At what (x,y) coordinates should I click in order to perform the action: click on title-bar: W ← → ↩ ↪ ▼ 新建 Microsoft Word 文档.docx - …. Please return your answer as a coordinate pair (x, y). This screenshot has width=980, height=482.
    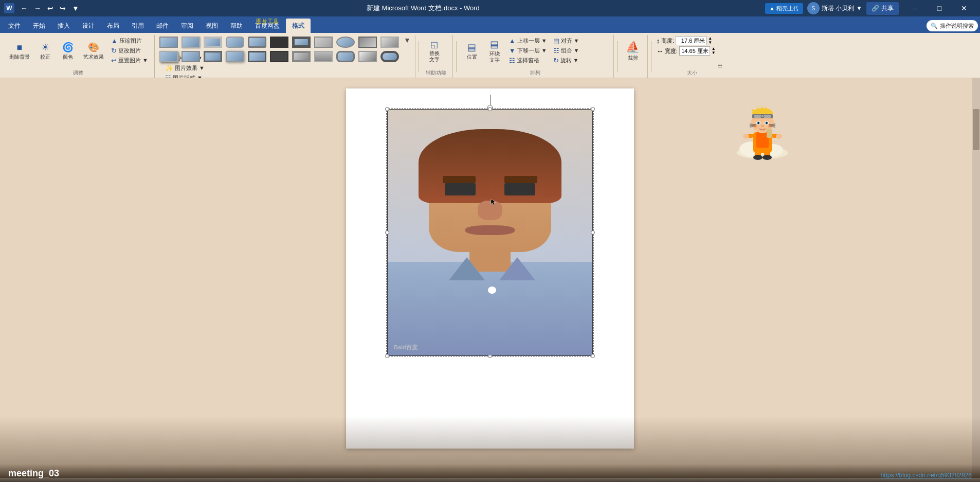
    Looking at the image, I should click on (490, 8).